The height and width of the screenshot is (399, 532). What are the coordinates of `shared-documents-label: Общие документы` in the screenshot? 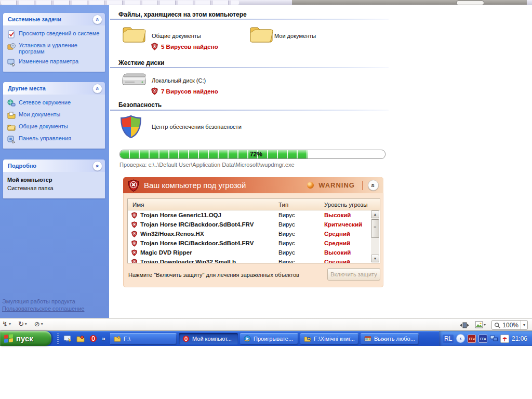 It's located at (177, 36).